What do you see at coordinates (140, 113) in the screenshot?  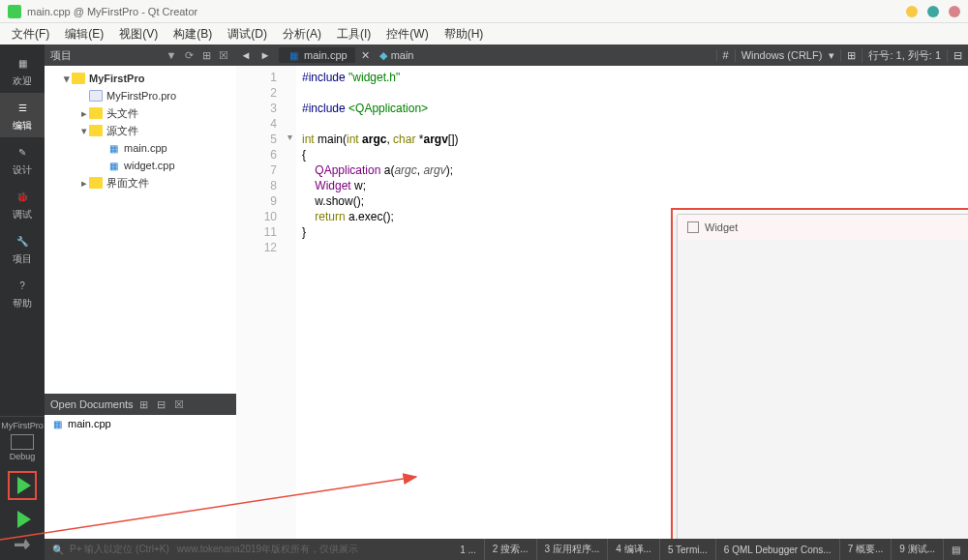 I see `tree-item: ▸头文件` at bounding box center [140, 113].